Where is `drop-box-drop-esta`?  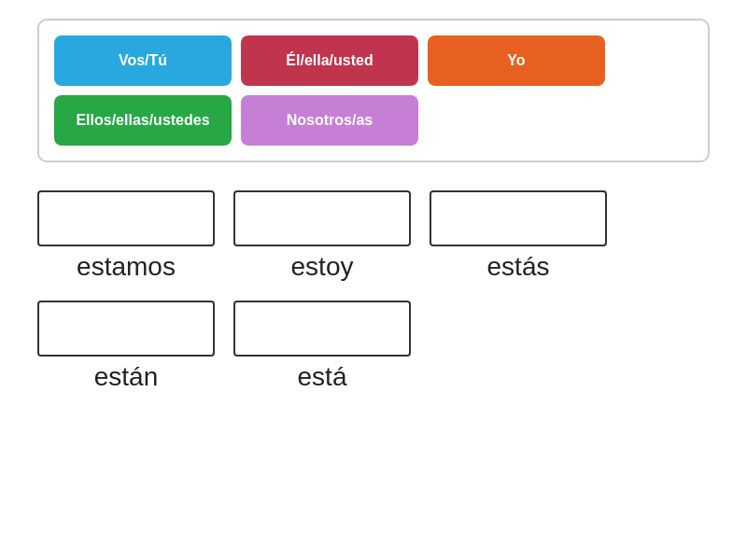
drop-box-drop-esta is located at coordinates (322, 329).